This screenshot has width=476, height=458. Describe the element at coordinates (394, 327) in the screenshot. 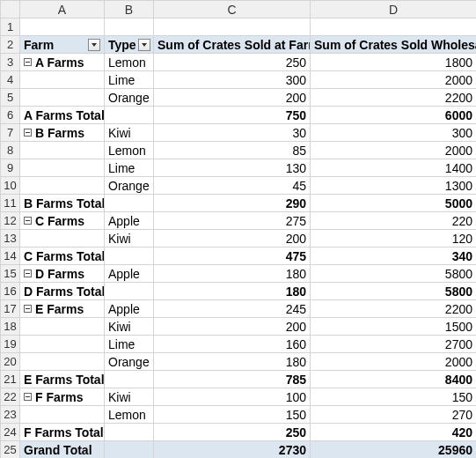

I see `wholesale-value-cell: 1500` at that location.